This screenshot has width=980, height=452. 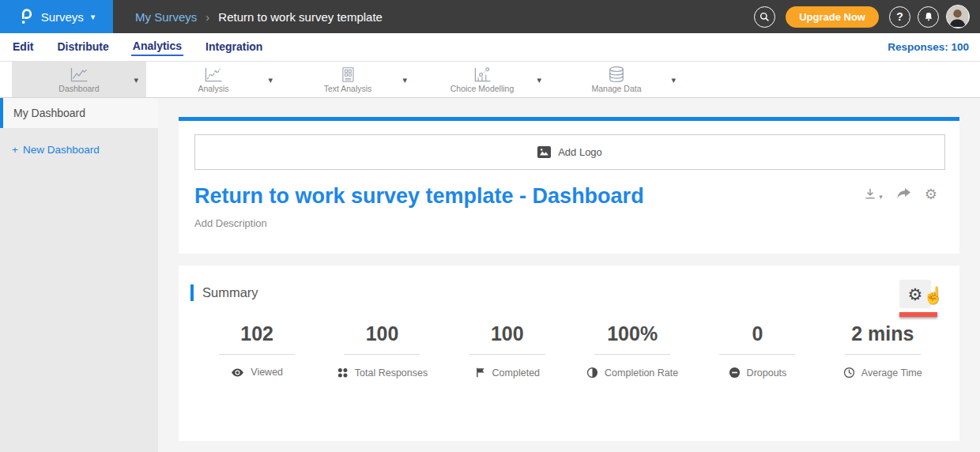 I want to click on toolbar-item-analysis: Analysis ▾, so click(x=213, y=79).